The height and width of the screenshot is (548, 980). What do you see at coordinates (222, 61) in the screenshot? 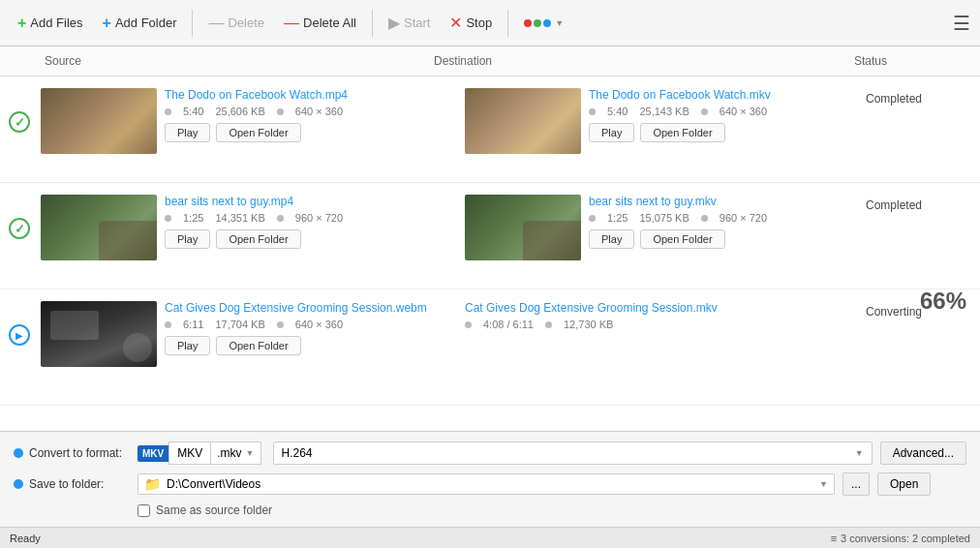
I see `col-source-header: Source` at bounding box center [222, 61].